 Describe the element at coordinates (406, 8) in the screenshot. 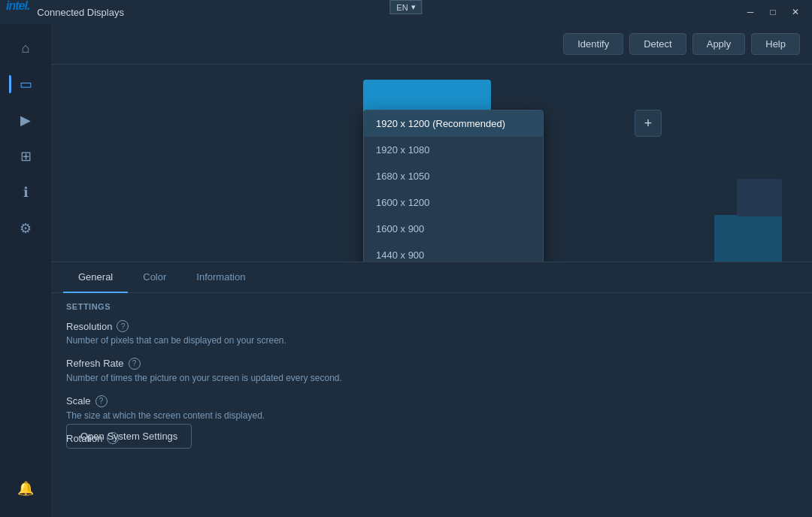

I see `language-indicator: EN ▾` at that location.